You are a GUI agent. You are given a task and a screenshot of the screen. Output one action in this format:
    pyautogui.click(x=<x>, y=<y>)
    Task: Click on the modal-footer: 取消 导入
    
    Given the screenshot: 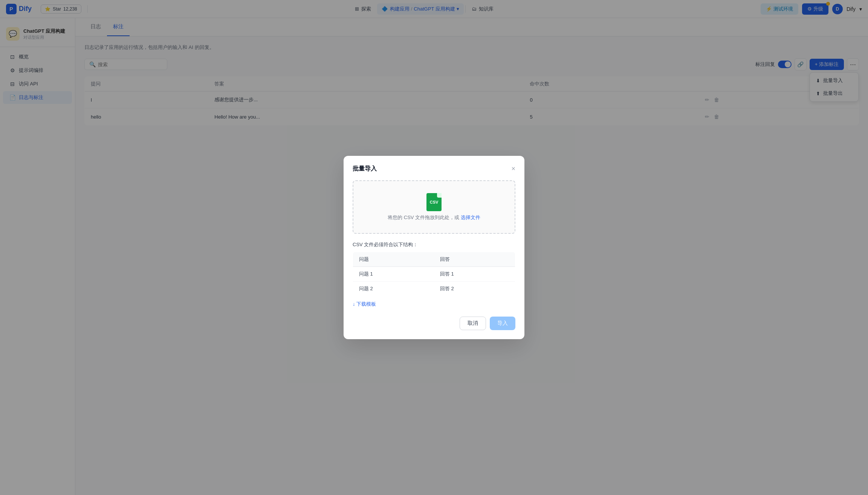 What is the action you would take?
    pyautogui.click(x=434, y=323)
    